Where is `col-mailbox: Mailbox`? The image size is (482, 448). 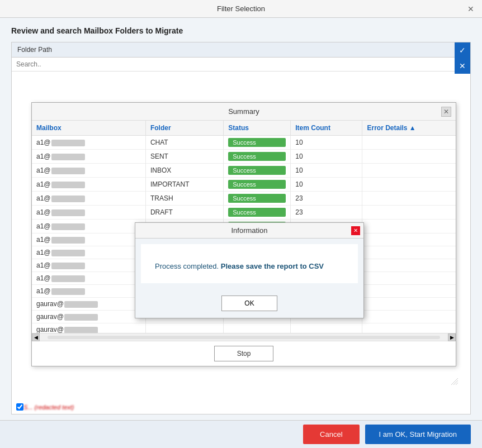 col-mailbox: Mailbox is located at coordinates (88, 128).